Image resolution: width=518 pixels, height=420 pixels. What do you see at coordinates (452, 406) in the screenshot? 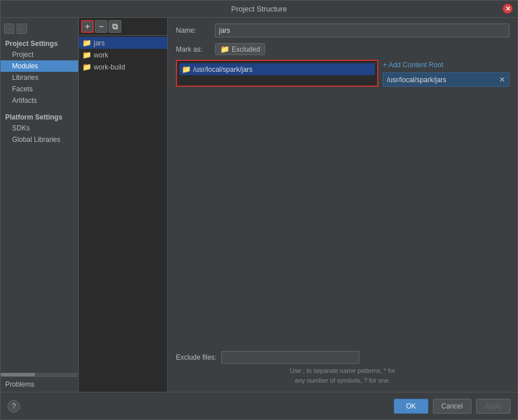
I see `cancel-button: Cancel` at bounding box center [452, 406].